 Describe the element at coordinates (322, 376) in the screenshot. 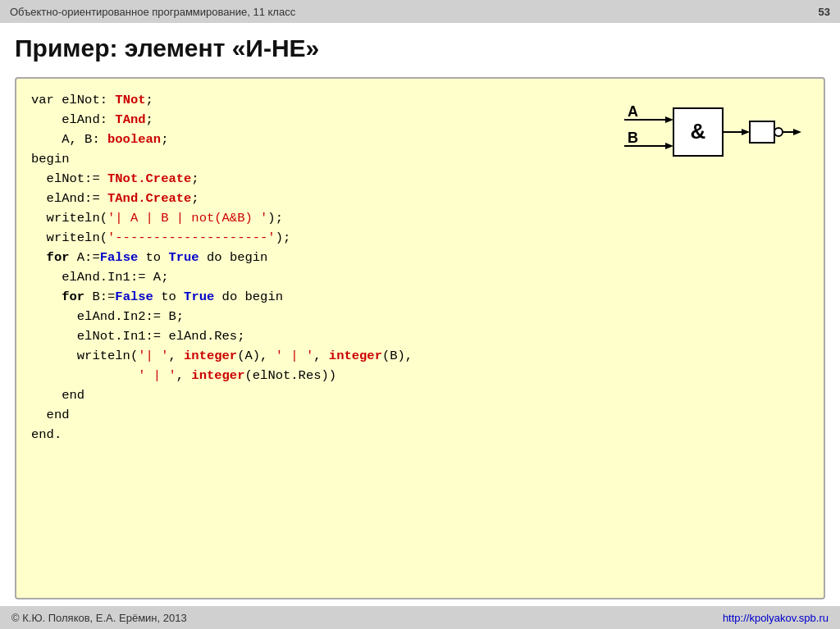

I see `code-line: ' | ', integer(elNot.Res))` at that location.